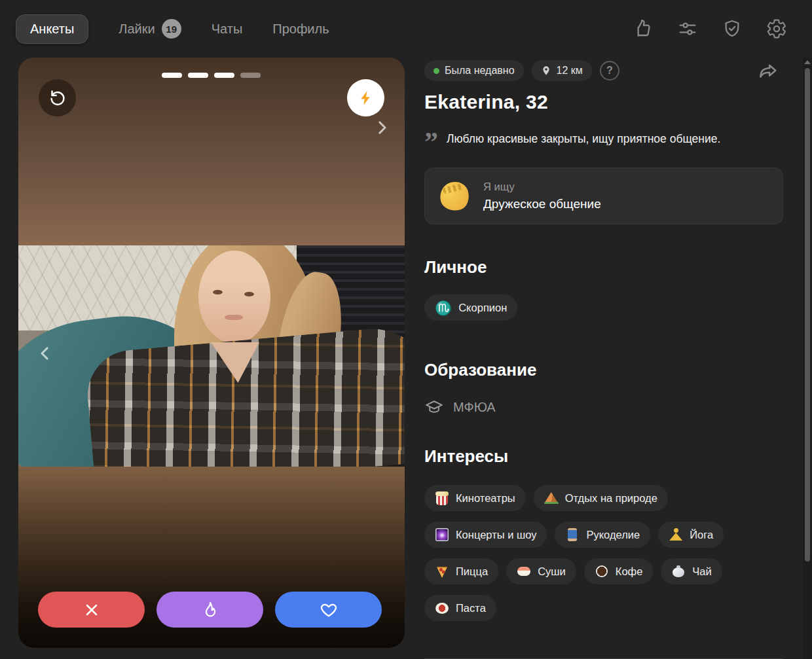 The image size is (812, 659). Describe the element at coordinates (92, 610) in the screenshot. I see `close-x-icon` at that location.